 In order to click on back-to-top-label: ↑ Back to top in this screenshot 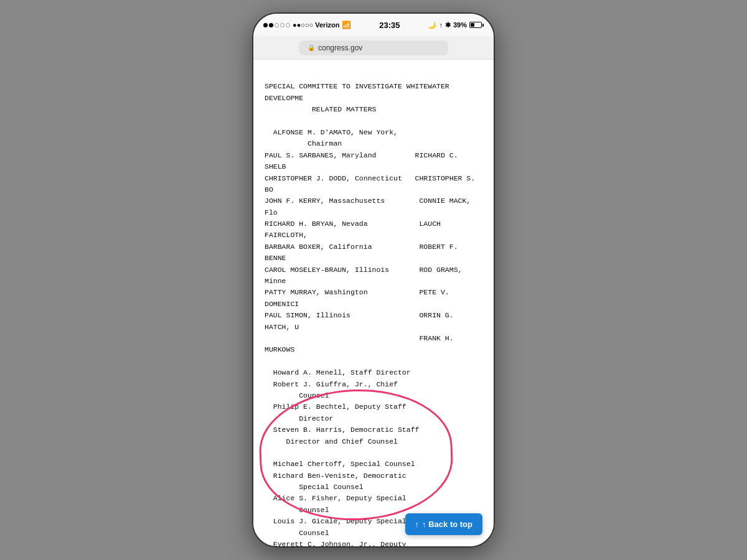, I will do `click(447, 524)`.